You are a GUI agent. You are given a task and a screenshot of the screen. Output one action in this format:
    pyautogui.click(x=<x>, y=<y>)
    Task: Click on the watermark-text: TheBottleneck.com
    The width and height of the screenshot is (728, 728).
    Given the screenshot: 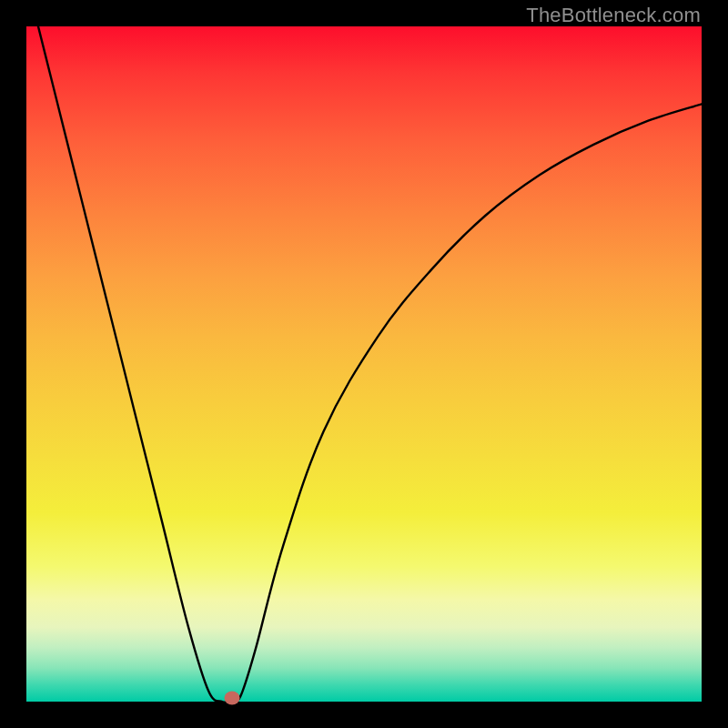 What is the action you would take?
    pyautogui.click(x=613, y=15)
    